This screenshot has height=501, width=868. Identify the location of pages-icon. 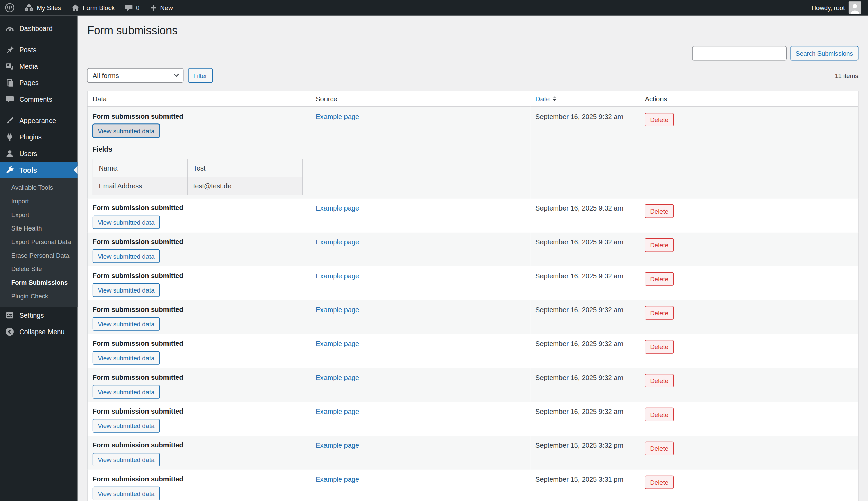
(10, 83).